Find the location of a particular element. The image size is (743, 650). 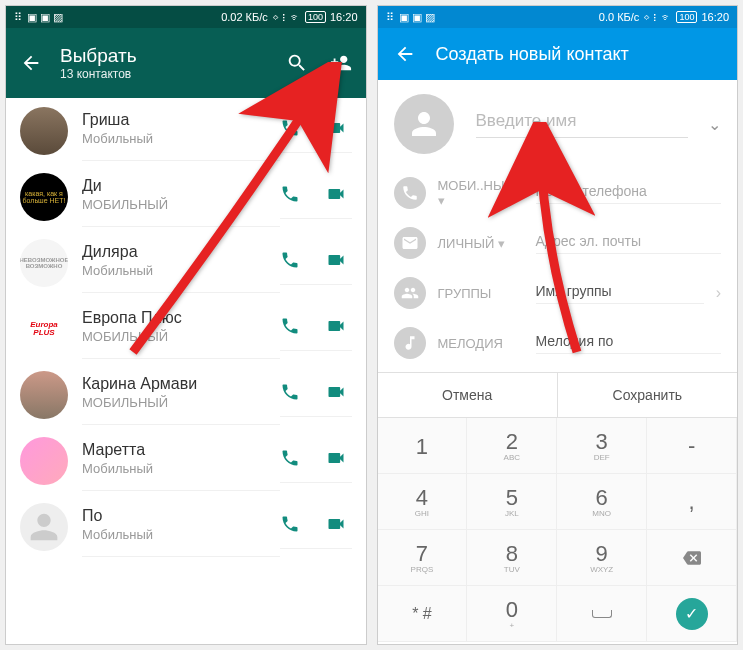

avatar: НЕВОЗМОЖНОЕ ВОЗМОЖНО is located at coordinates (44, 263).